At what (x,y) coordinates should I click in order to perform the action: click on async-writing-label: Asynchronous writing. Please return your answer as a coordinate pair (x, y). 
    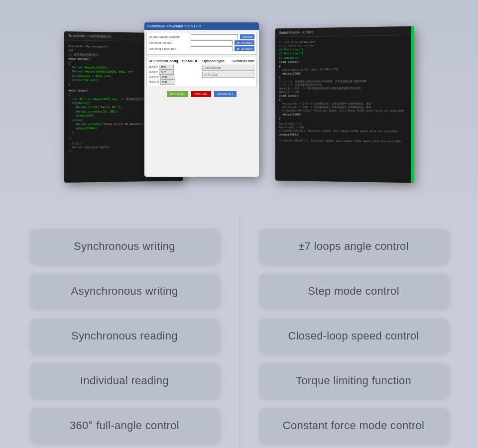
    Looking at the image, I should click on (124, 291).